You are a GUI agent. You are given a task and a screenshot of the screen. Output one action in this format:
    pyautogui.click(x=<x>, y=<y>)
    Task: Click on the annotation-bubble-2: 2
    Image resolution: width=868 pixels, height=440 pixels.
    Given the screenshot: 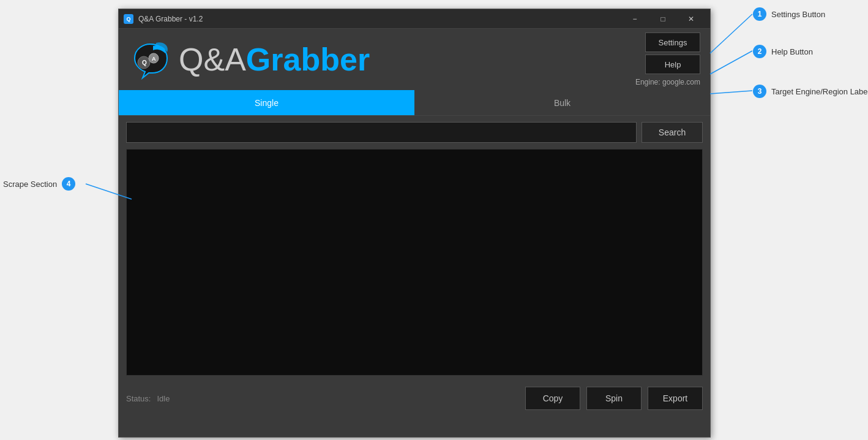 What is the action you would take?
    pyautogui.click(x=760, y=51)
    